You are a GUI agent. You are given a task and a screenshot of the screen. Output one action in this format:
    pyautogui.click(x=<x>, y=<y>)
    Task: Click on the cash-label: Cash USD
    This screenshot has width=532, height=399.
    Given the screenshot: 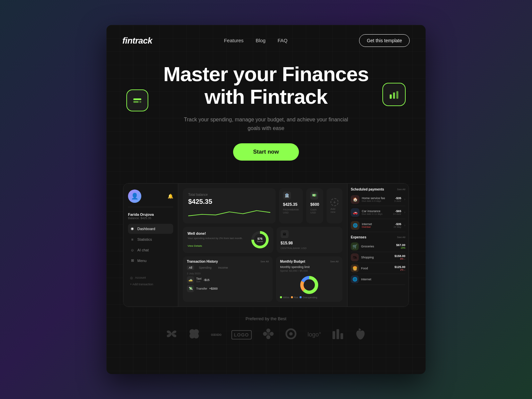 What is the action you would take?
    pyautogui.click(x=315, y=211)
    